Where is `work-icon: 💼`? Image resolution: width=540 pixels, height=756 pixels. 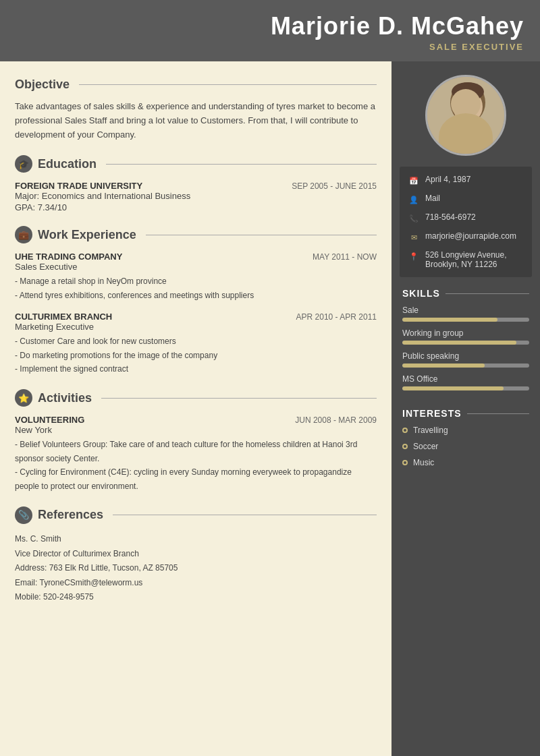
work-icon: 💼 is located at coordinates (24, 235).